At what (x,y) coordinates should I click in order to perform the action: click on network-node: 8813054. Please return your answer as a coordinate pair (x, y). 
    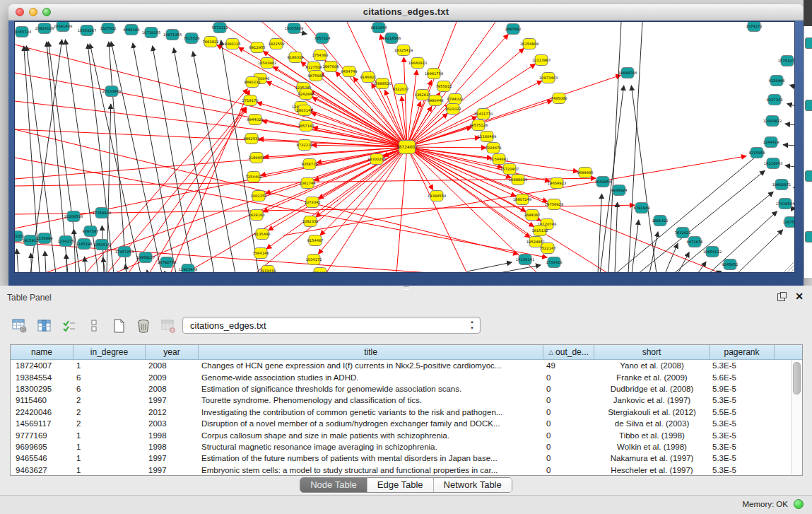
    Looking at the image, I should click on (379, 28).